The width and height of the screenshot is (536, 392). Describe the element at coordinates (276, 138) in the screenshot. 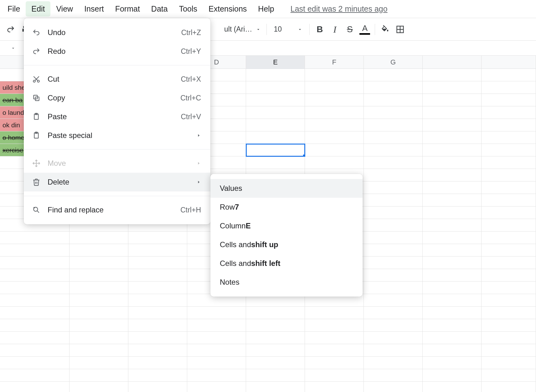

I see `cell-e6` at that location.